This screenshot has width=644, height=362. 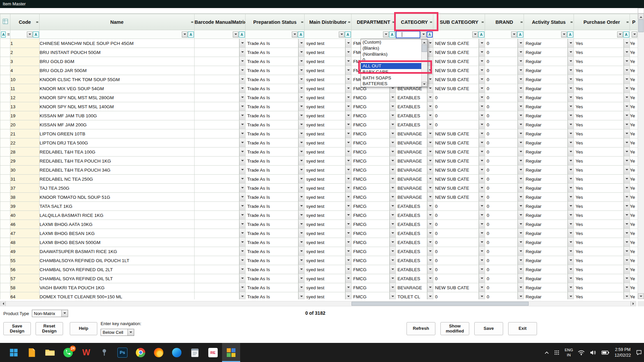 What do you see at coordinates (25, 107) in the screenshot?
I see `cell-code: 13` at bounding box center [25, 107].